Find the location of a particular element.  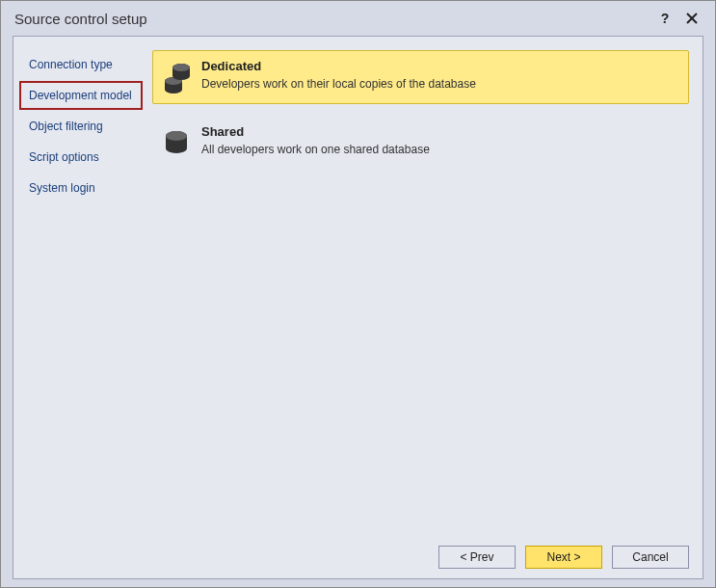

sidebar-item-script-options: Script options is located at coordinates (81, 157).